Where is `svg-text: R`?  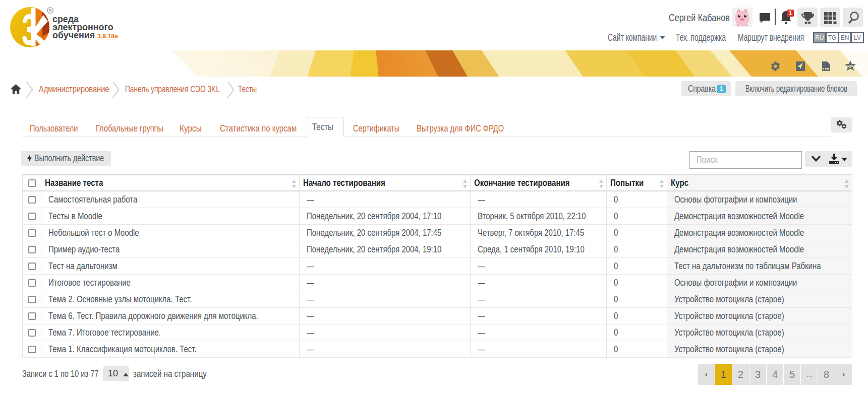
svg-text: R is located at coordinates (50, 11).